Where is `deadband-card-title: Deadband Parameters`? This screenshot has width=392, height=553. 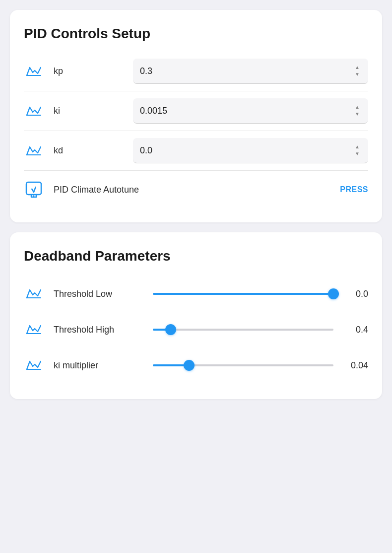
deadband-card-title: Deadband Parameters is located at coordinates (196, 256).